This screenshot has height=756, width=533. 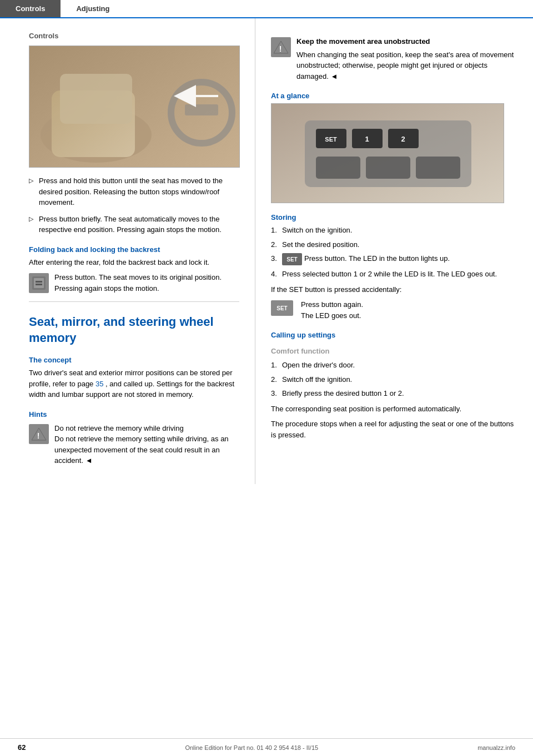 What do you see at coordinates (276, 230) in the screenshot?
I see `step-num-1: 1.` at bounding box center [276, 230].